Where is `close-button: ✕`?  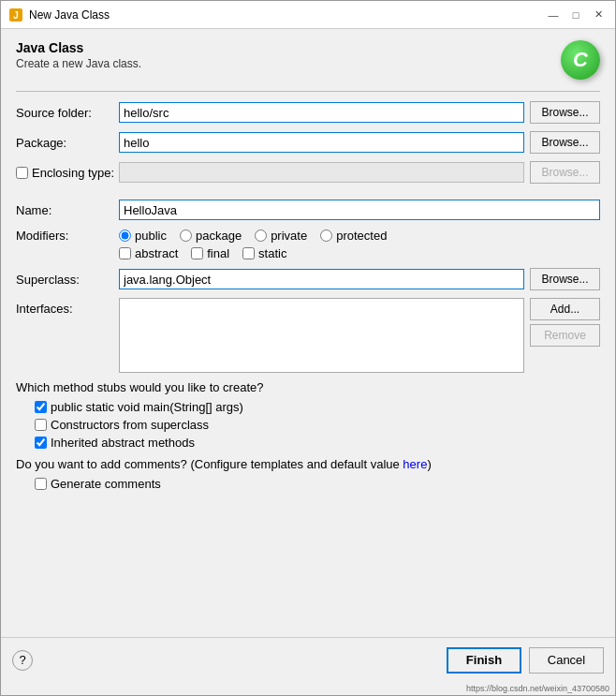 close-button: ✕ is located at coordinates (598, 15).